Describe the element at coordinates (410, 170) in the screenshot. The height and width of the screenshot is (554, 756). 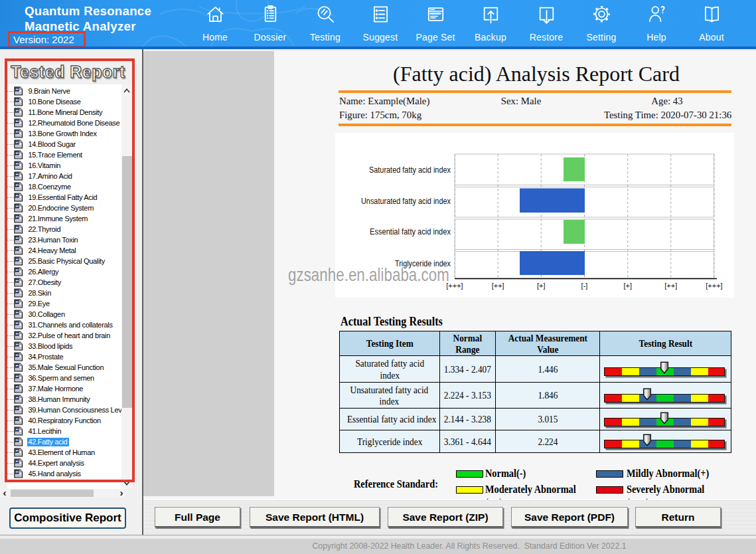
I see `svg-text: Saturated fatty acid index` at that location.